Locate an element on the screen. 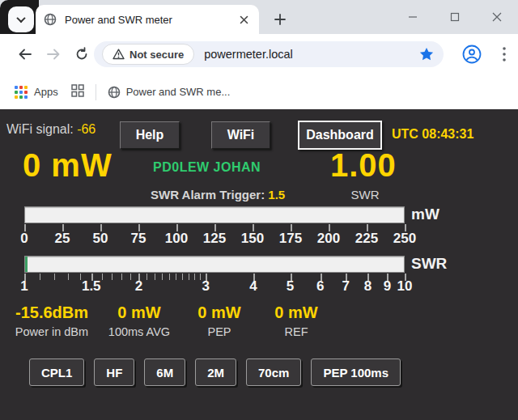  bookmarks-divider is located at coordinates (96, 92).